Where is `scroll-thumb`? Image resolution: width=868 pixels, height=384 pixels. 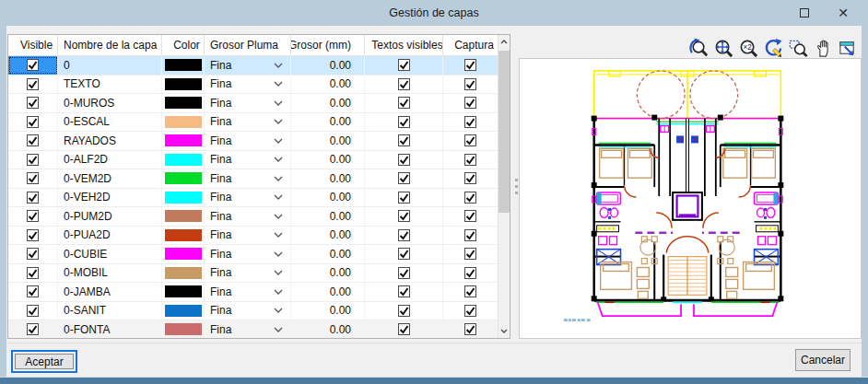 scroll-thumb is located at coordinates (504, 132).